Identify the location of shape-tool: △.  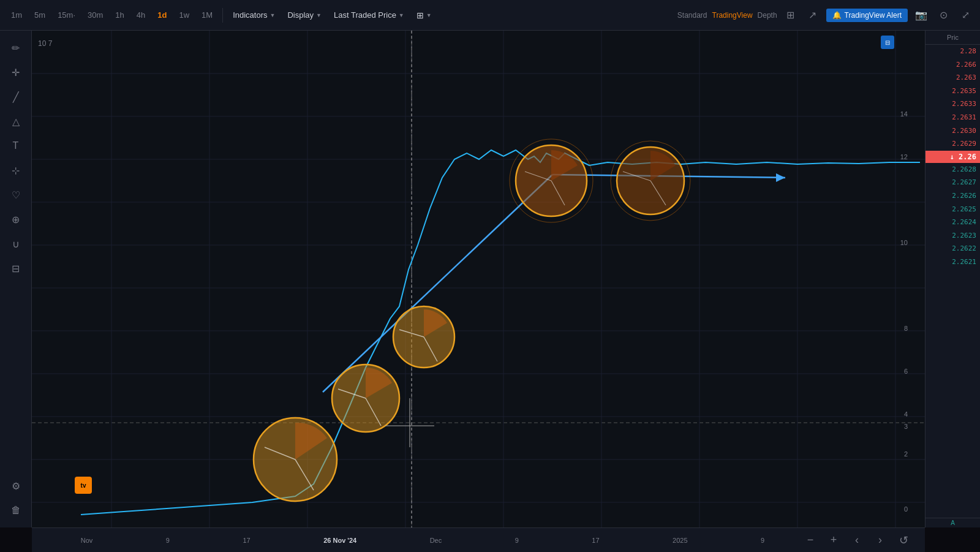
(16, 121).